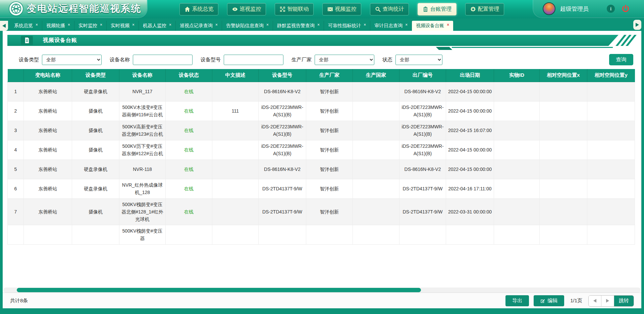 The image size is (644, 314). Describe the element at coordinates (294, 9) in the screenshot. I see `nav-button-linkage: 智能联动` at that location.